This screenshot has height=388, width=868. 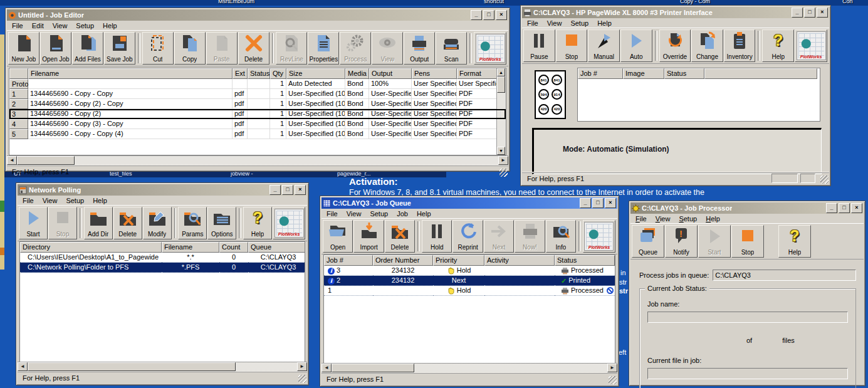 What do you see at coordinates (469, 281) in the screenshot?
I see `table-row: i2234132Next✓Printed` at bounding box center [469, 281].